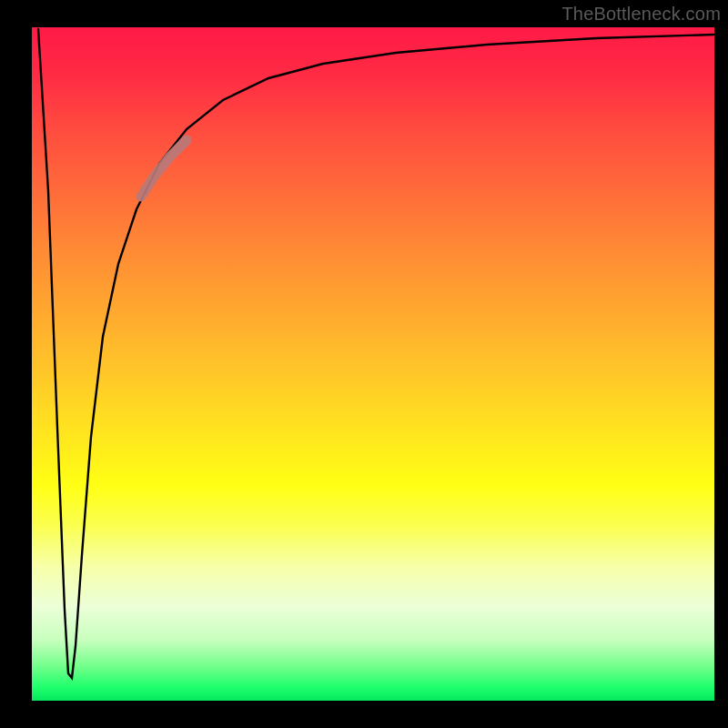 This screenshot has height=728, width=728. What do you see at coordinates (641, 15) in the screenshot?
I see `attribution-watermark: TheBottleneck.com` at bounding box center [641, 15].